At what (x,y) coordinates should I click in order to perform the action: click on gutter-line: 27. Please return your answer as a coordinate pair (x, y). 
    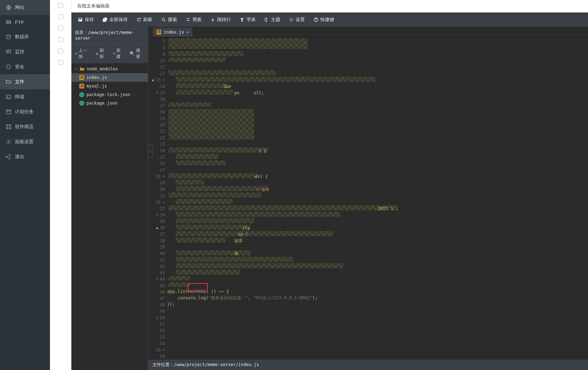
    Looking at the image, I should click on (159, 170).